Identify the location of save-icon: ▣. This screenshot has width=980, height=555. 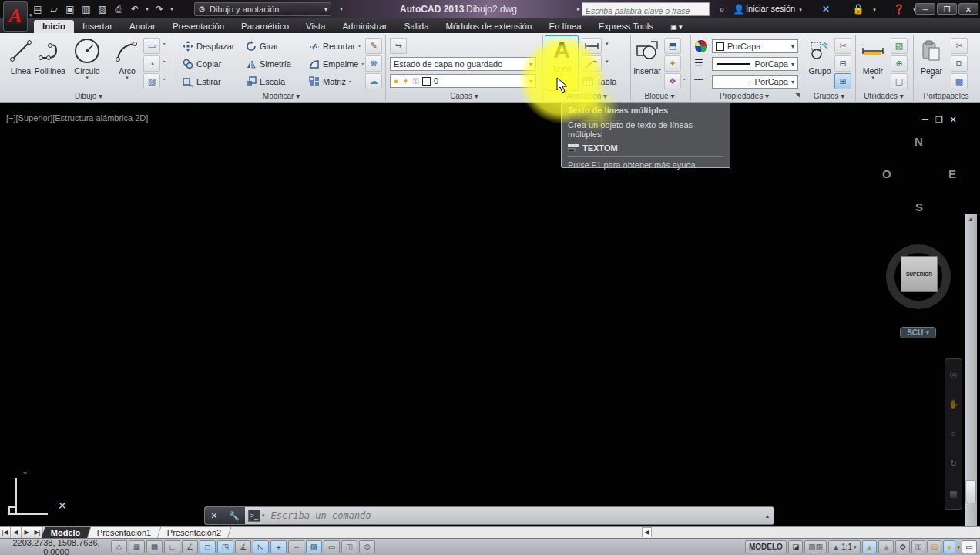
(70, 9).